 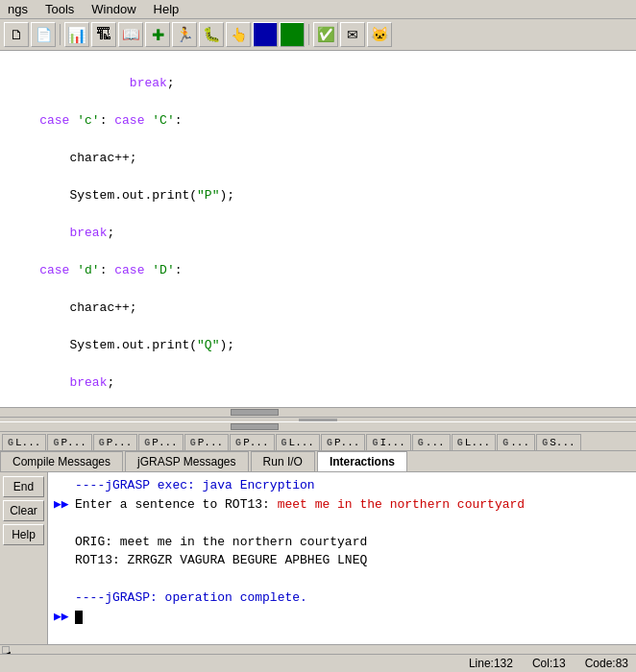 What do you see at coordinates (421, 444) in the screenshot?
I see `file-tab-icon-9: G` at bounding box center [421, 444].